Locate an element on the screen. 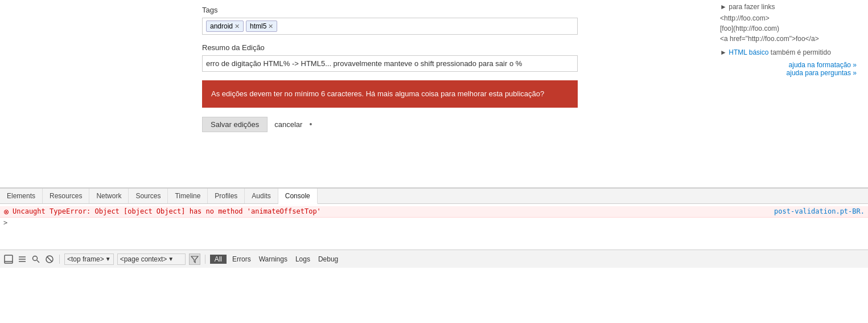 Image resolution: width=868 pixels, height=323 pixels. buttons-row: Salvar edições cancelar • is located at coordinates (529, 124).